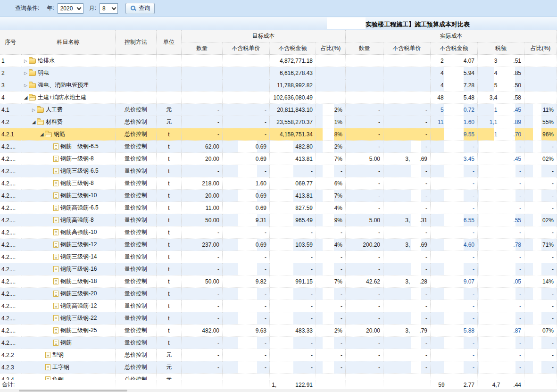  Describe the element at coordinates (71, 8) in the screenshot. I see `year-select: 2020` at that location.